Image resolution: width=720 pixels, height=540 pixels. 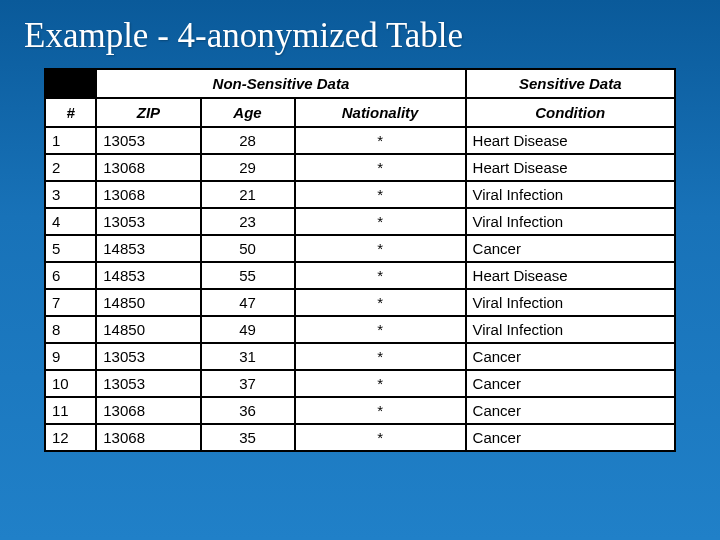 I want to click on table-row: 111306836*Cancer, so click(x=360, y=410).